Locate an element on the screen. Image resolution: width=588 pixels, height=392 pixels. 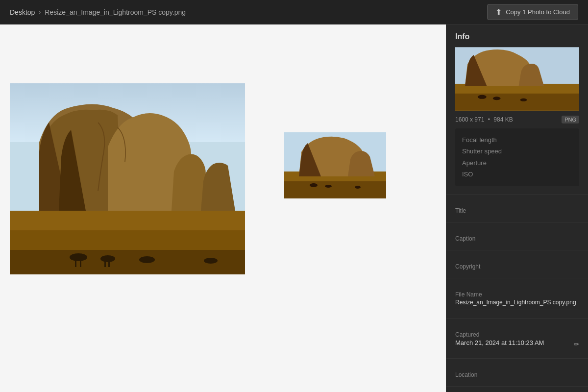
caption-section: Caption is located at coordinates (517, 236).